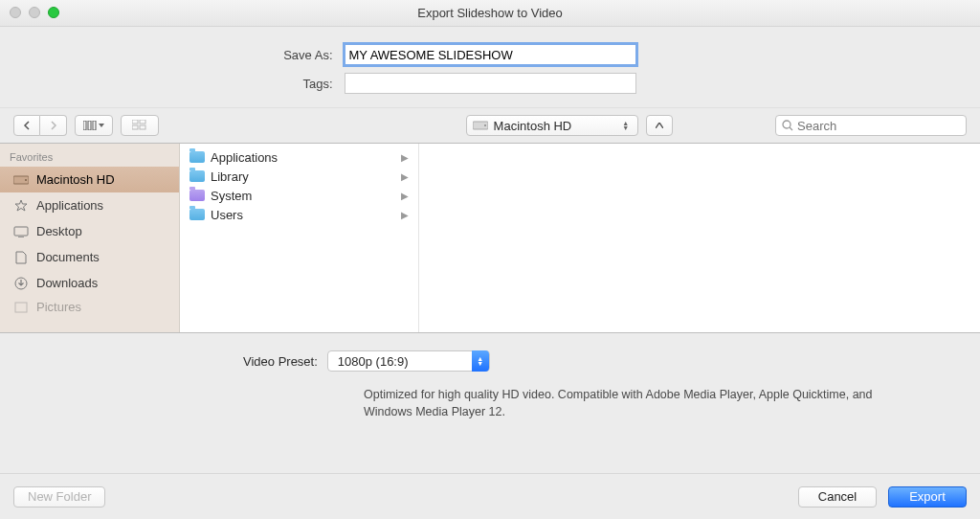 Image resolution: width=980 pixels, height=519 pixels. What do you see at coordinates (40, 125) in the screenshot?
I see `nav-back-forward` at bounding box center [40, 125].